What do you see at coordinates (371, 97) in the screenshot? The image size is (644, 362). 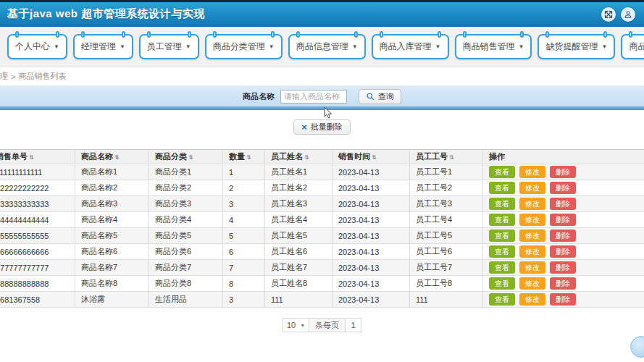 I see `search-icon` at bounding box center [371, 97].